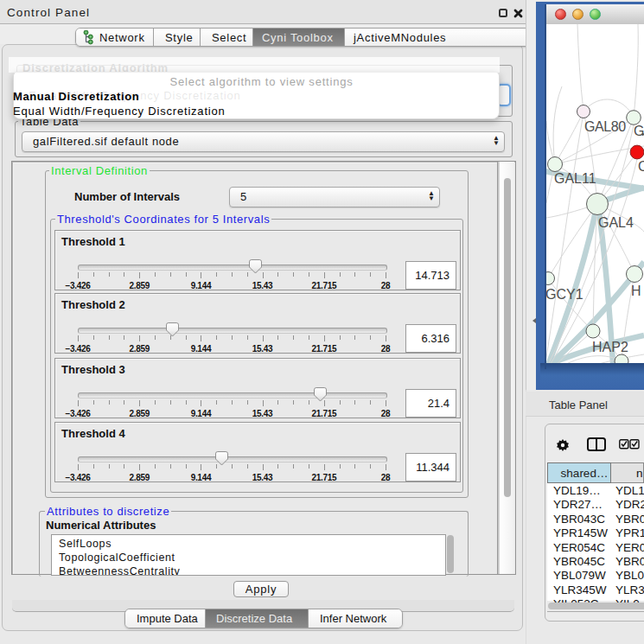  What do you see at coordinates (636, 290) in the screenshot?
I see `svg-text: H` at bounding box center [636, 290].